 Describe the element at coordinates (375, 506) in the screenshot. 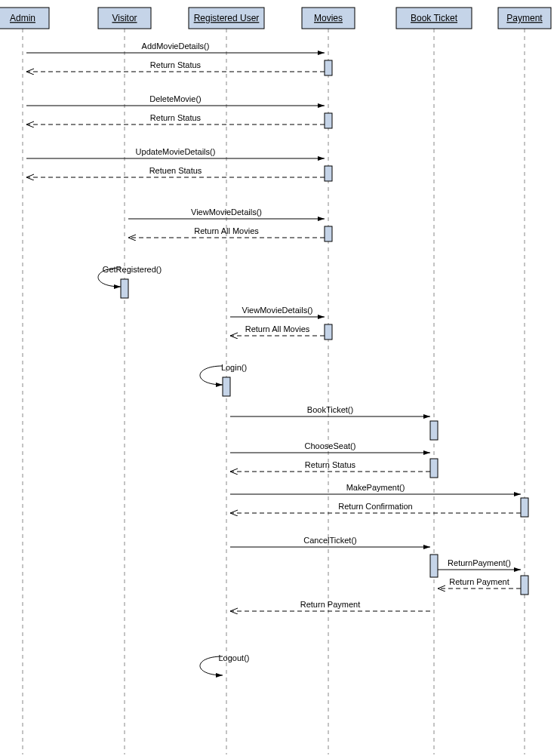

I see `message-label: Return Confirmation` at that location.